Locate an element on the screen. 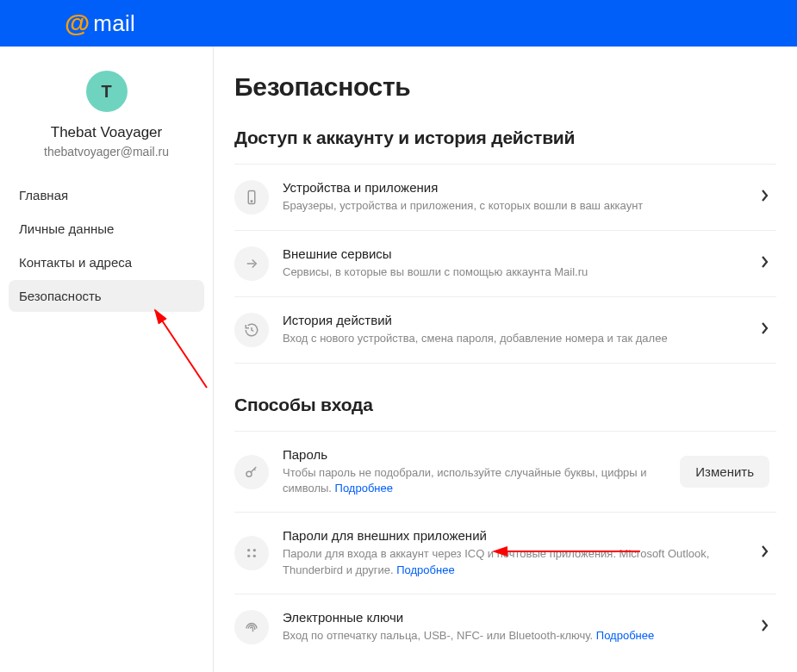 The height and width of the screenshot is (672, 797). sidebar-item-home: Главная is located at coordinates (107, 195).